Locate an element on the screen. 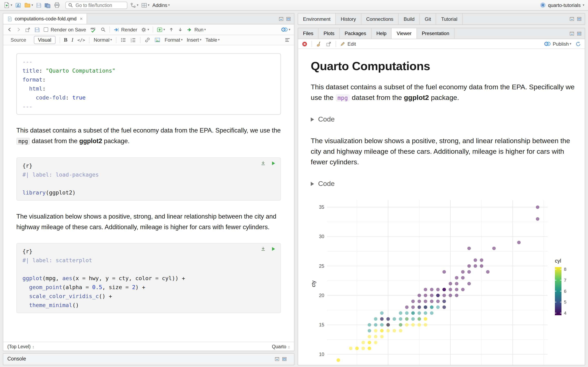 The height and width of the screenshot is (367, 588). scope-selector: (Top Level)↕ is located at coordinates (21, 346).